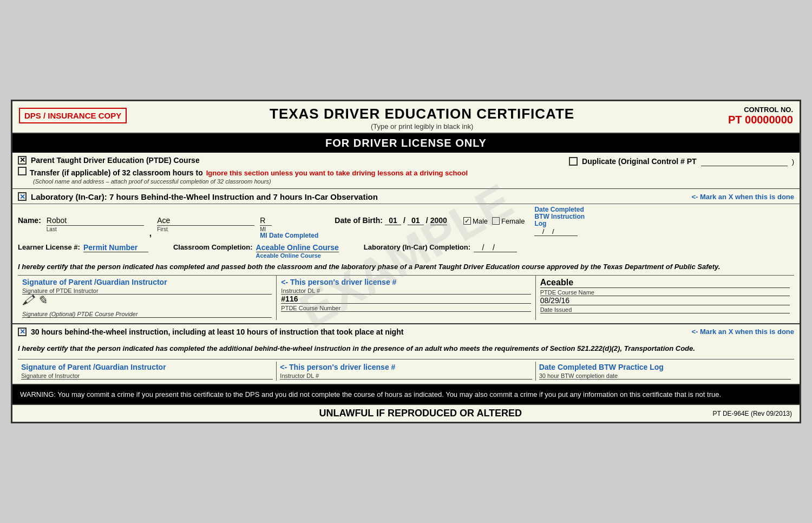  Describe the element at coordinates (406, 413) in the screenshot. I see `footer-bar: UNLAWFUL IF REPRODUCED OR ALTERED PT DE-…` at that location.